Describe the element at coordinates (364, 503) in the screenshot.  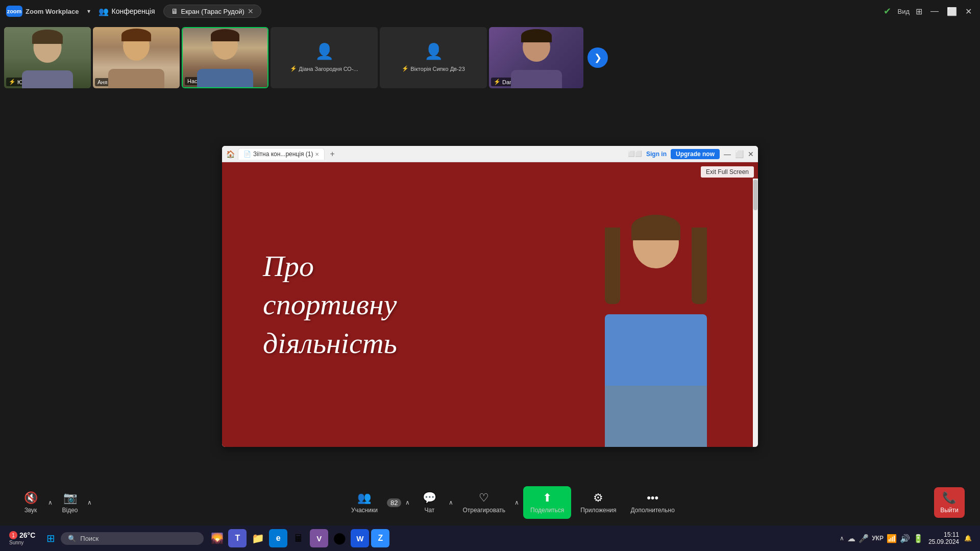
I see `participants-btn: 👥 Учасники` at that location.